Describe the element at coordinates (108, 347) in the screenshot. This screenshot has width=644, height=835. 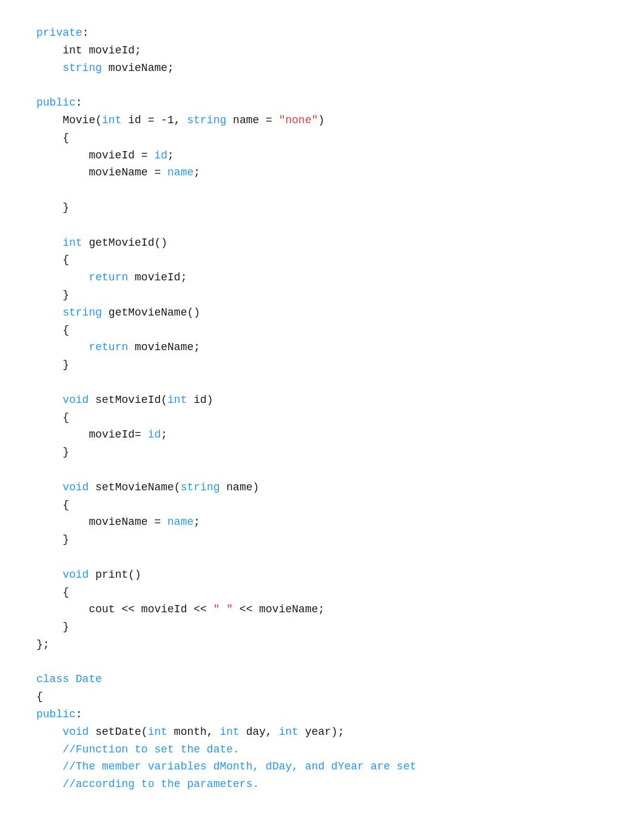
I see `code-token: return` at that location.